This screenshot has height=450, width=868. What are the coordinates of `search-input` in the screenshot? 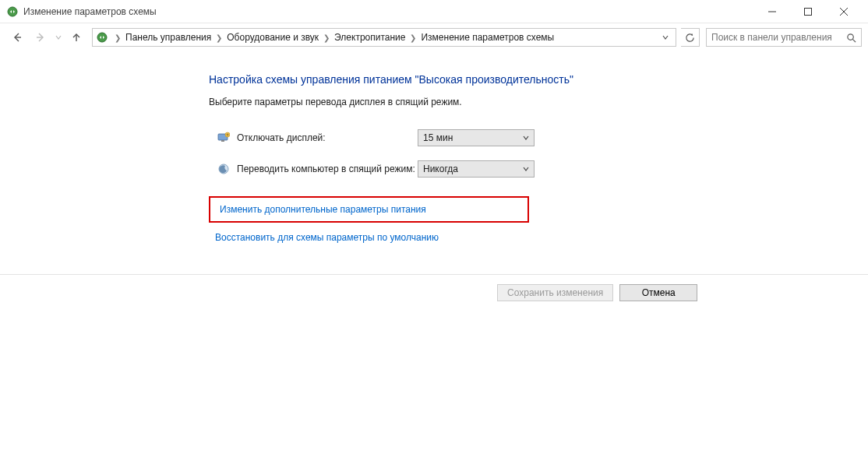 It's located at (778, 37).